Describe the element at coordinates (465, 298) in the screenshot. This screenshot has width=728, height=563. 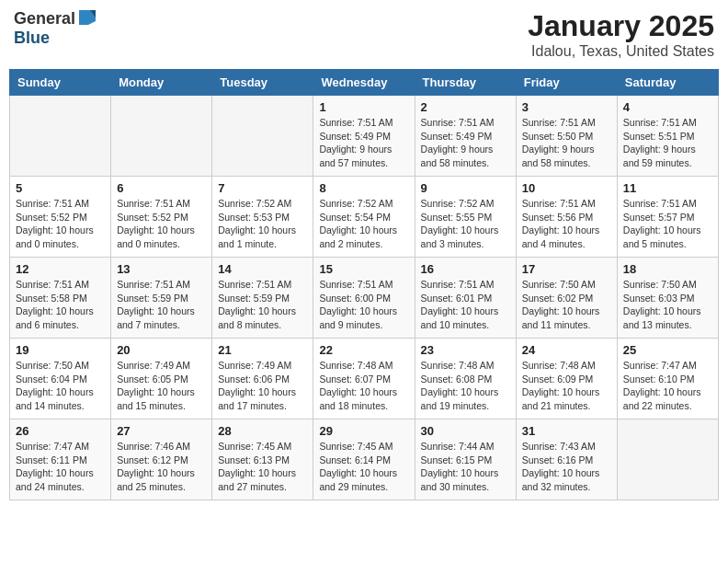
I see `calendar-day: 16Sunrise: 7:51 AMSunset: 6:01 PMDayligh…` at that location.